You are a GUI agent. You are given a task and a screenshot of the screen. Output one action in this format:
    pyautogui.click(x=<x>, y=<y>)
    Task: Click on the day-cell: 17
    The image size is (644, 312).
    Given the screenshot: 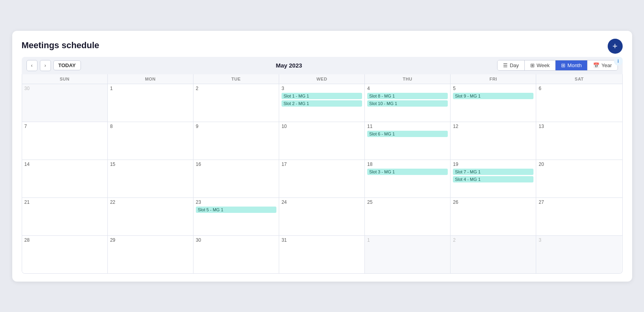 What is the action you would take?
    pyautogui.click(x=322, y=179)
    